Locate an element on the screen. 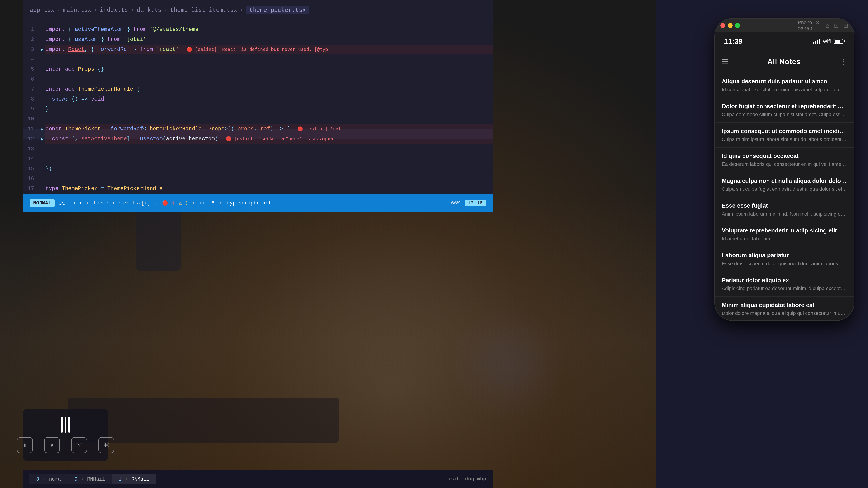 This screenshot has height=488, width=868. breadcrumb-sep-1: › is located at coordinates (59, 10).